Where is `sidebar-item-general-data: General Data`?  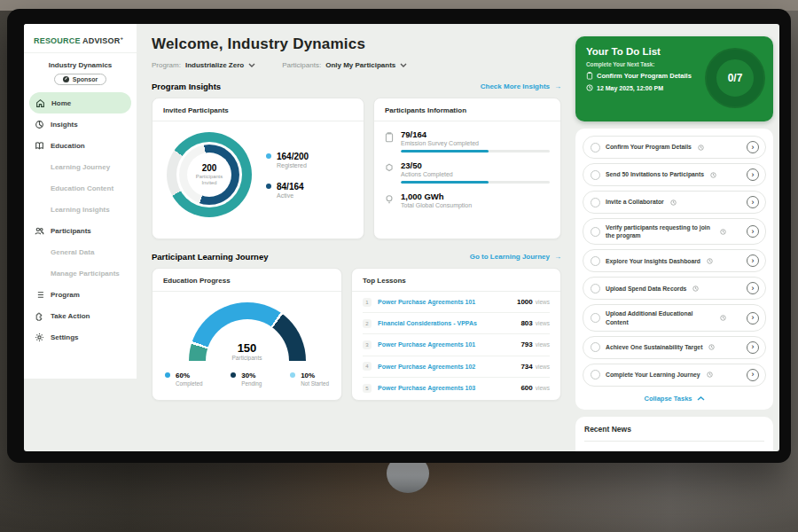
sidebar-item-general-data: General Data is located at coordinates (80, 252).